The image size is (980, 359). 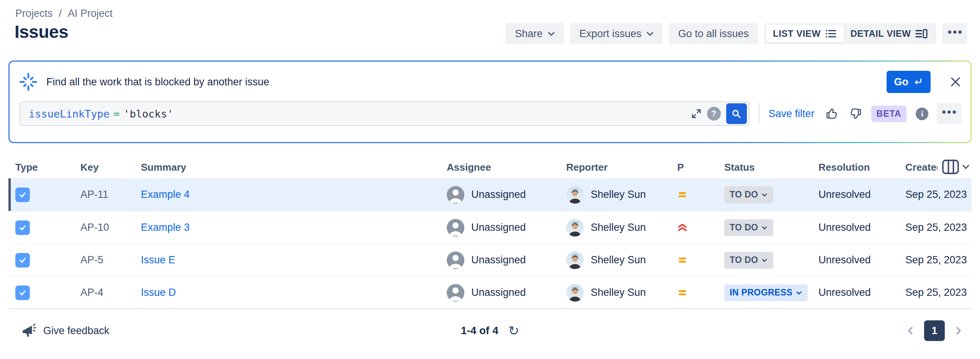 What do you see at coordinates (456, 195) in the screenshot?
I see `unassigned-avatar` at bounding box center [456, 195].